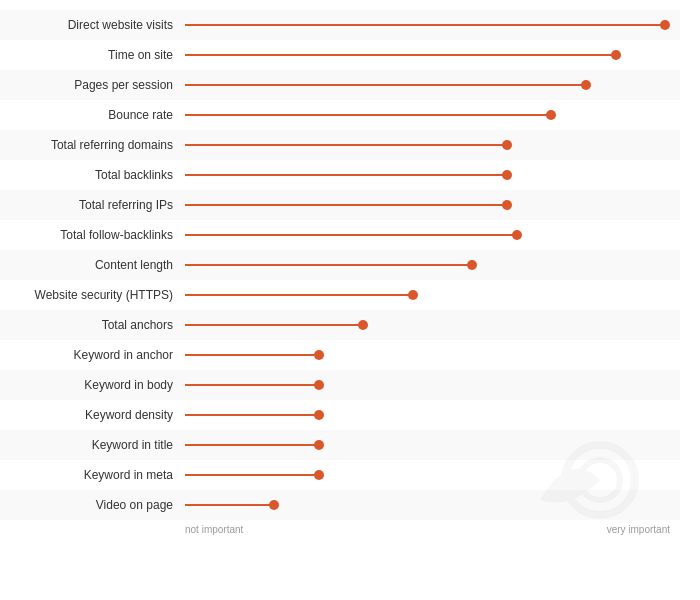  I want to click on row-label: Keyword in meta, so click(92, 475).